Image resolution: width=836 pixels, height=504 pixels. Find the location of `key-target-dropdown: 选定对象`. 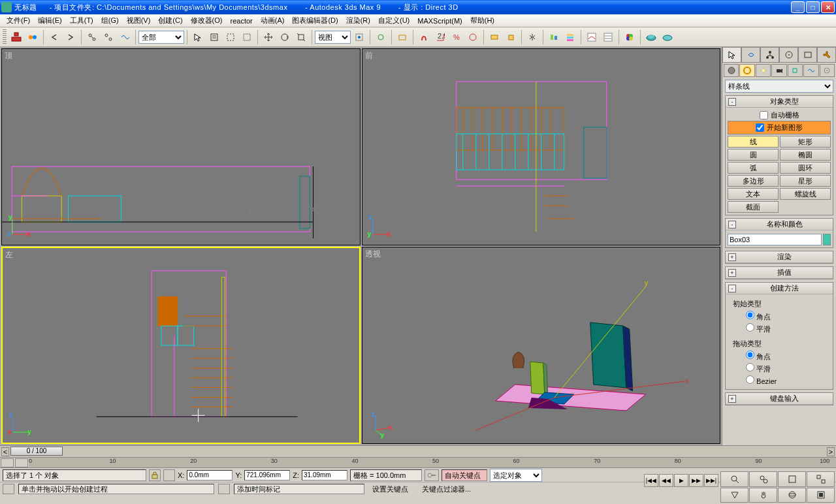

key-target-dropdown: 选定对象 is located at coordinates (516, 475).